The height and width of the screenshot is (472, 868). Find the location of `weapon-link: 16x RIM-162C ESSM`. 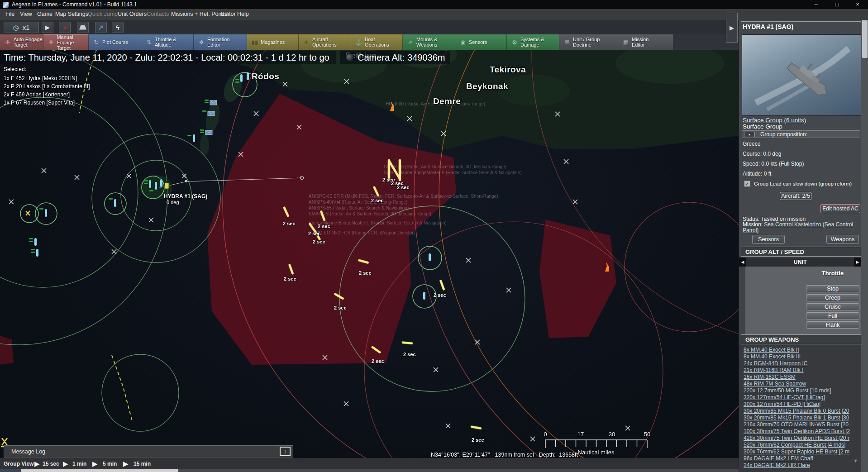

weapon-link: 16x RIM-162C ESSM is located at coordinates (769, 377).